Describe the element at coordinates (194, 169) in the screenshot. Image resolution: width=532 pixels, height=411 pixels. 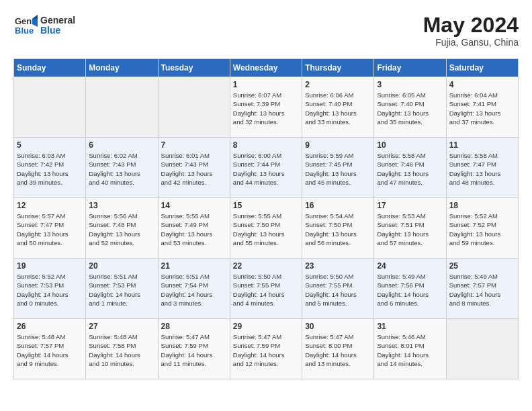
I see `cell-info: Sunrise: 6:01 AM Sunset: 7:43 PM Dayligh…` at that location.